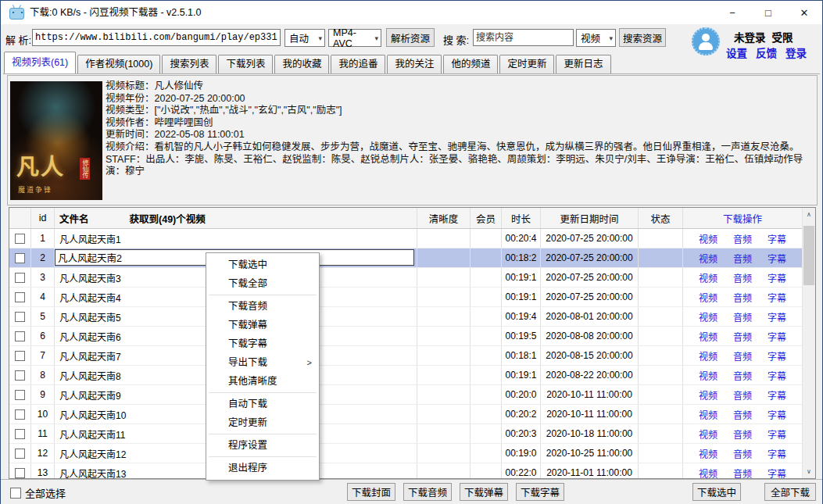  I want to click on context-menu-item: 退出程序, so click(263, 468).